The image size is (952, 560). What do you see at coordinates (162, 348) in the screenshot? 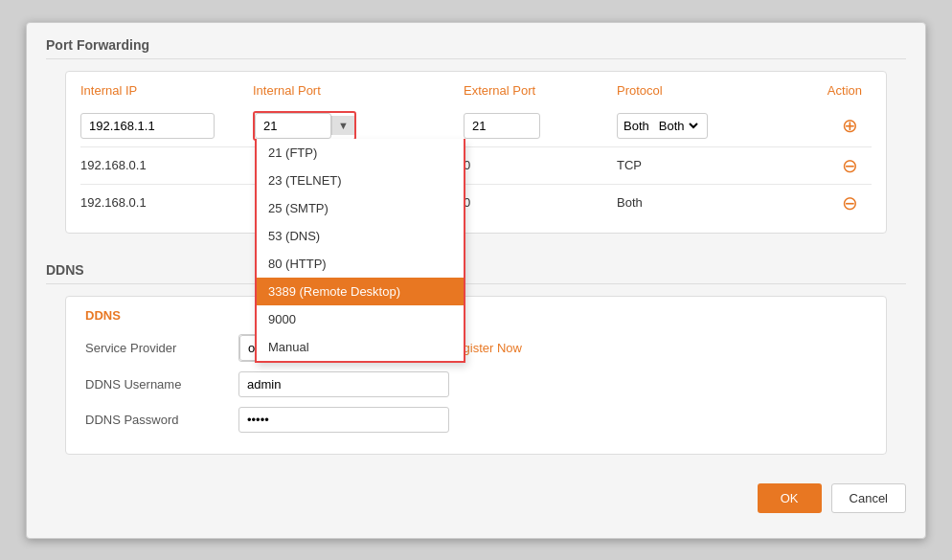
I see `service-provider-label: Service Provider` at bounding box center [162, 348].